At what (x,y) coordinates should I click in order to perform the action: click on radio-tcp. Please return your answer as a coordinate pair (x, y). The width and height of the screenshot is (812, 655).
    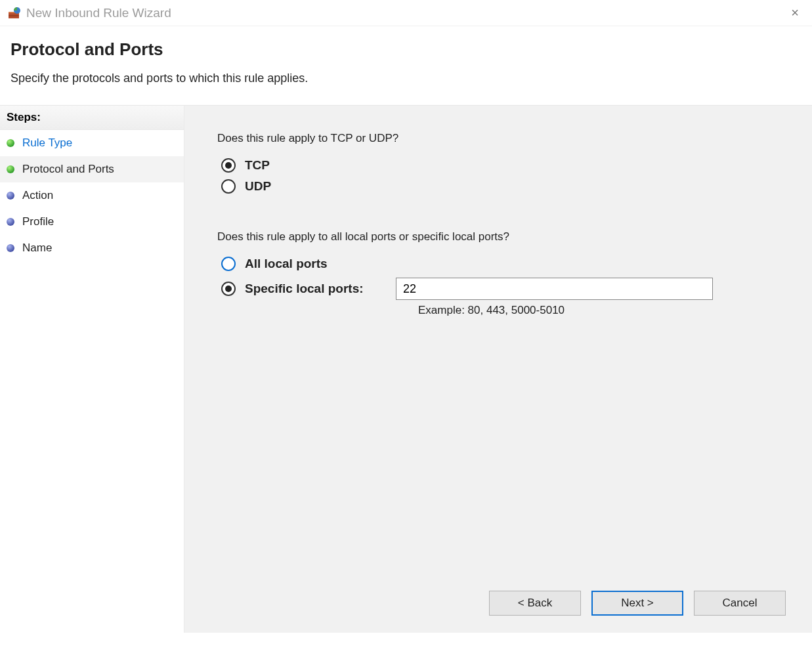
    Looking at the image, I should click on (228, 165).